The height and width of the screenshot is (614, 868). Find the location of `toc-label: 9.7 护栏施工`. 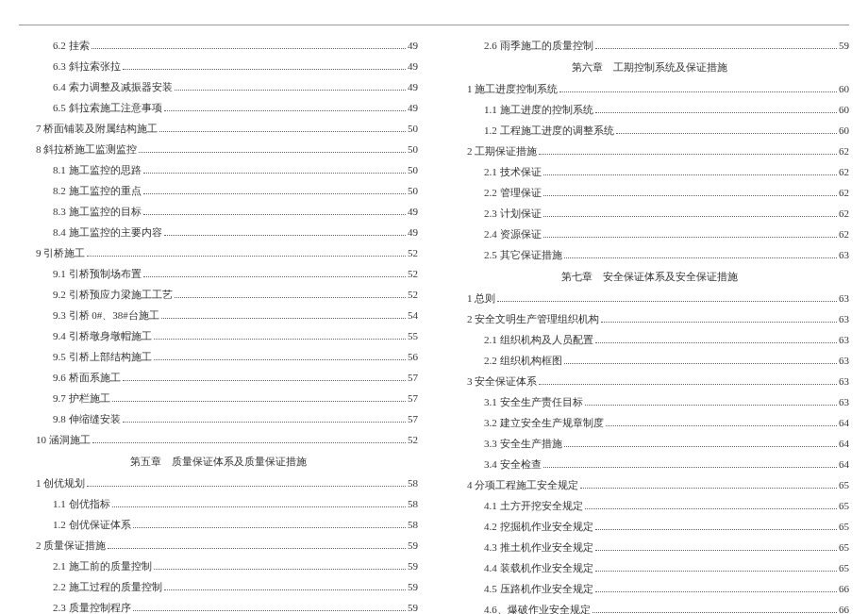

toc-label: 9.7 护栏施工 is located at coordinates (81, 398).